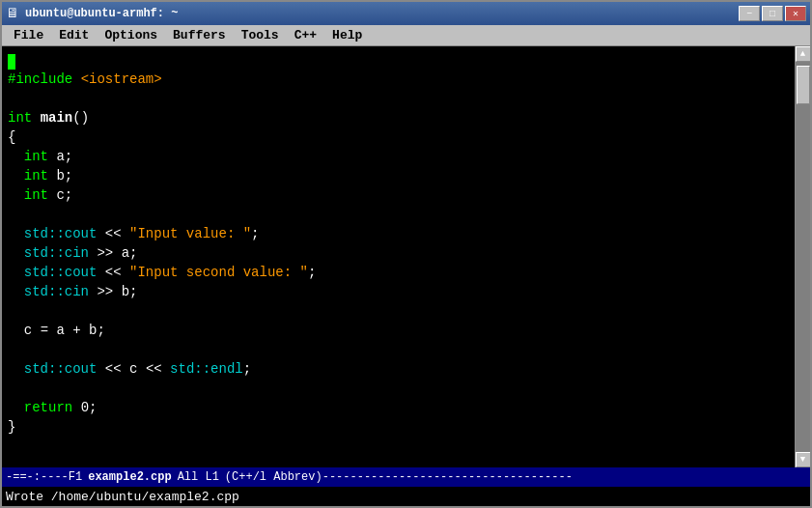 The width and height of the screenshot is (812, 508). Describe the element at coordinates (398, 234) in the screenshot. I see `line-cout1: std::cout << "Input value: ";` at that location.